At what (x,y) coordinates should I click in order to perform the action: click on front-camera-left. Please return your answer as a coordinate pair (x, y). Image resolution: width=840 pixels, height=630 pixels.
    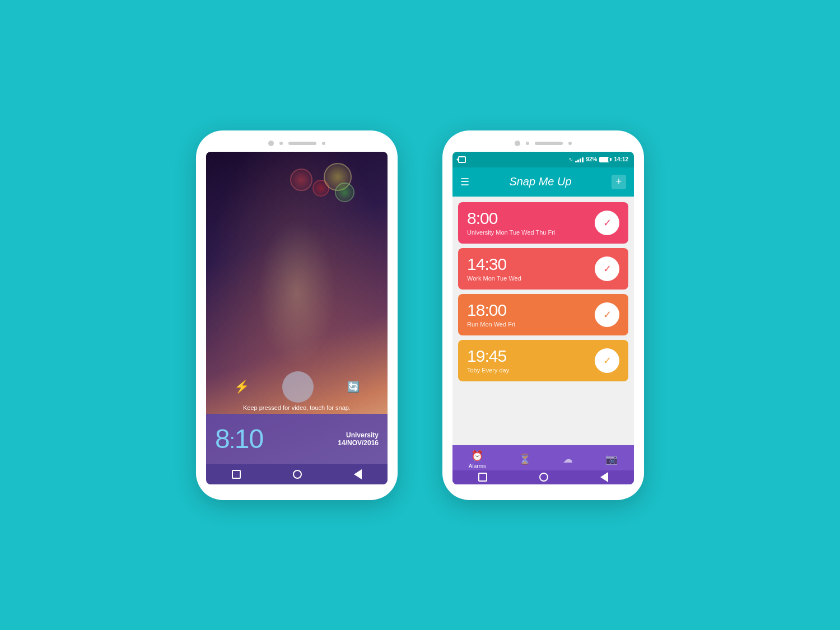
    Looking at the image, I should click on (271, 143).